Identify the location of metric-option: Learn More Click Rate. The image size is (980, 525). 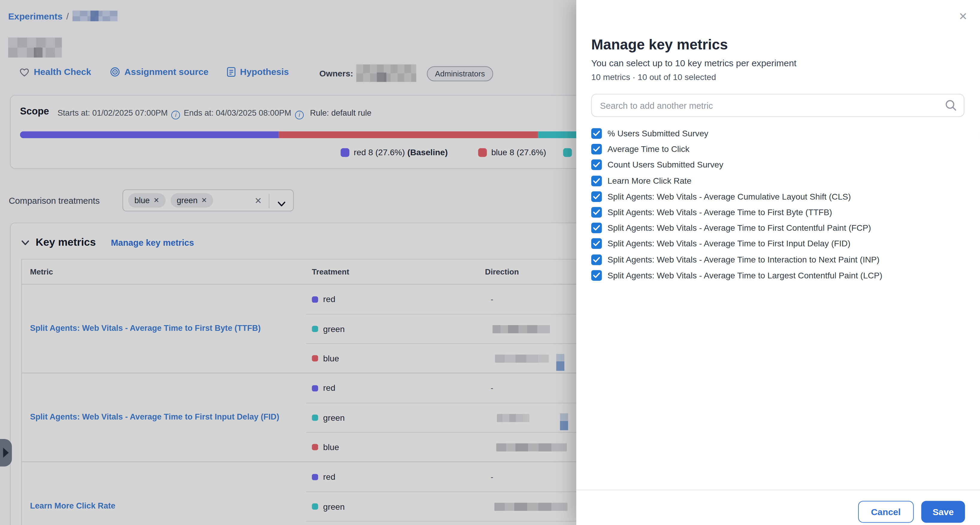
(781, 181).